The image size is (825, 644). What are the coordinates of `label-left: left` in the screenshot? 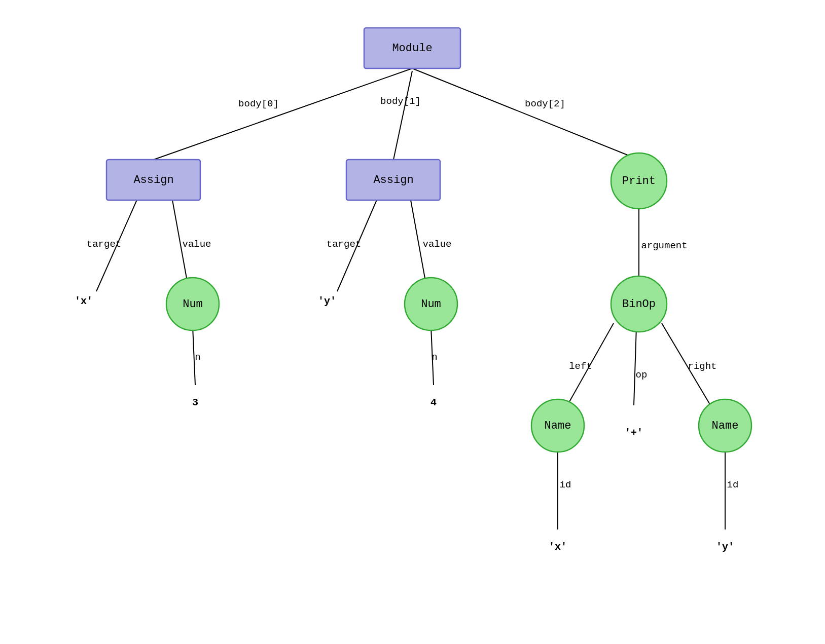 It's located at (581, 366).